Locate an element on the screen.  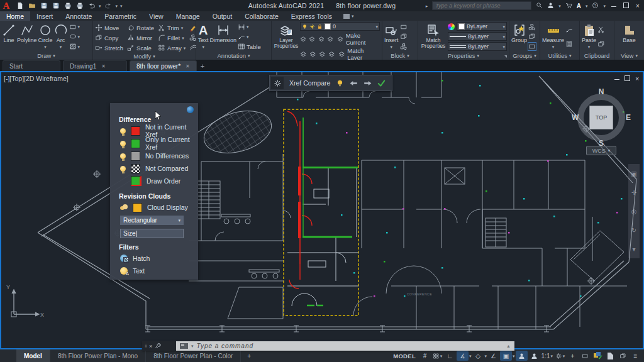
linear-dimension-button: ▾ is located at coordinates (249, 27).